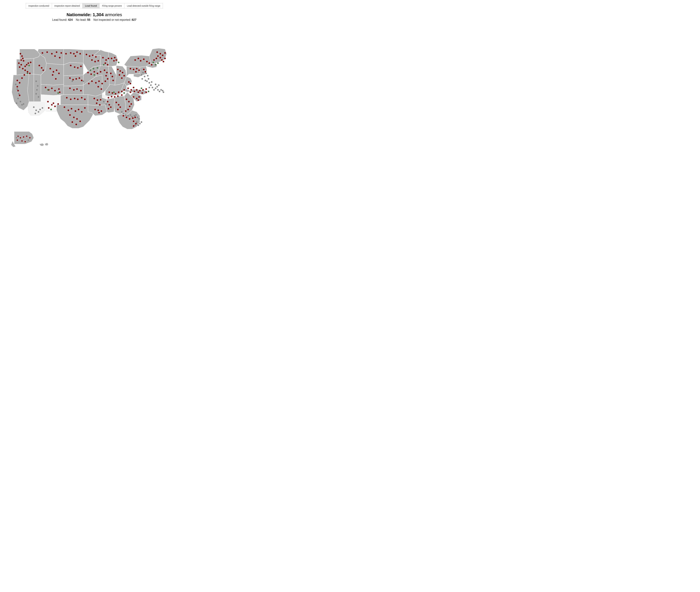 Image resolution: width=700 pixels, height=592 pixels. I want to click on legend-item-lead-outside: Lead detected outside firing range, so click(144, 6).